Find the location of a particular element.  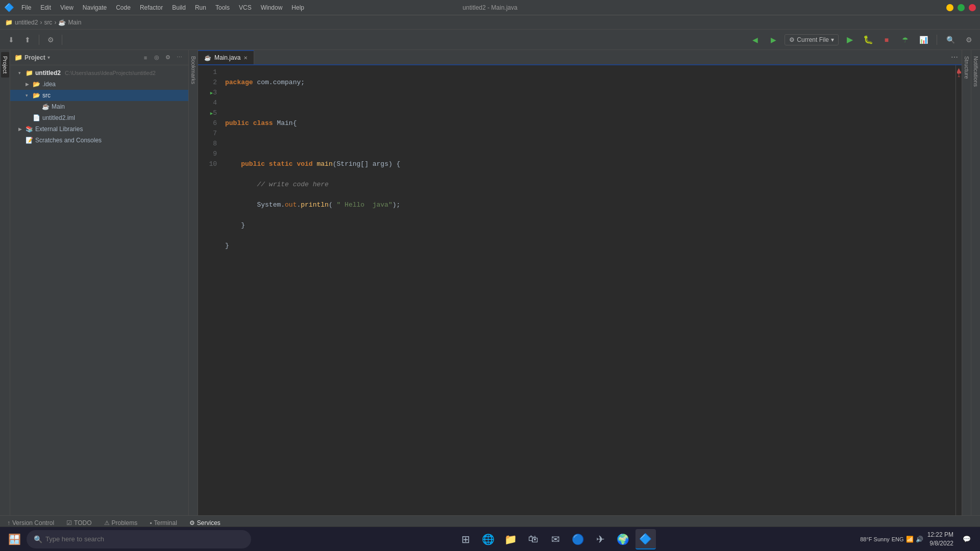

taskbar-tray: 88°F Sunny ENG 📶 🔊 is located at coordinates (891, 539).